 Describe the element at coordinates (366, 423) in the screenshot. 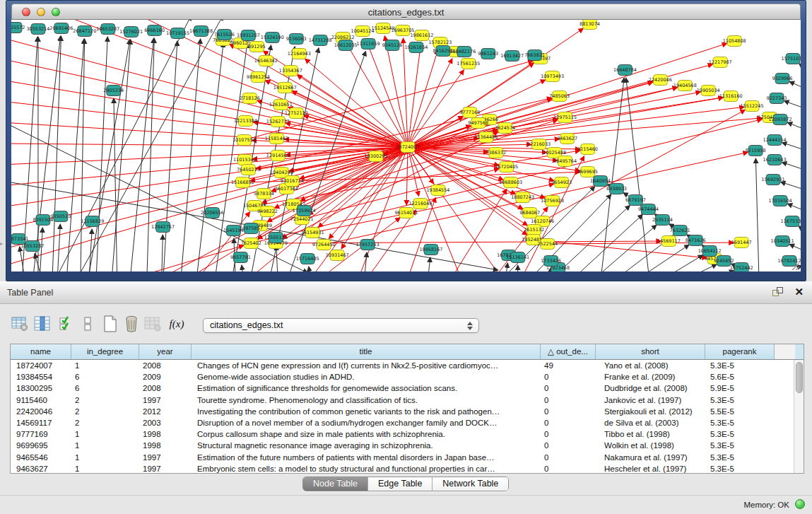

I see `table-cell: Disruption of a novel member of a sodium…` at that location.